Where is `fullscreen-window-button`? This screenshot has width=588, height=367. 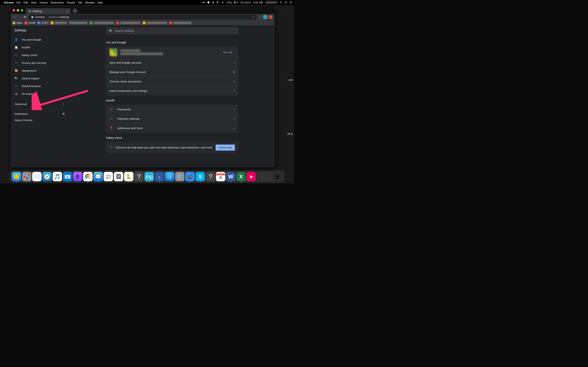 fullscreen-window-button is located at coordinates (22, 10).